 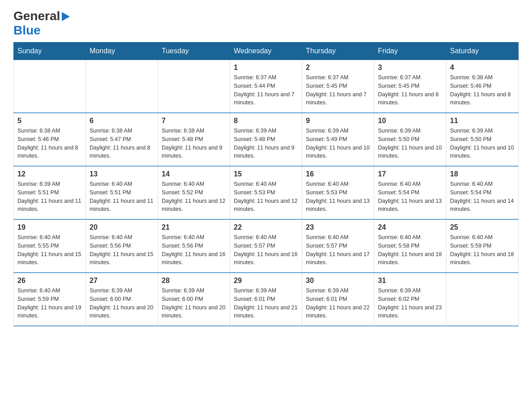 What do you see at coordinates (50, 246) in the screenshot?
I see `calendar-cell: 19Sunrise: 6:40 AM Sunset: 5:55 PM Dayli…` at bounding box center [50, 246].